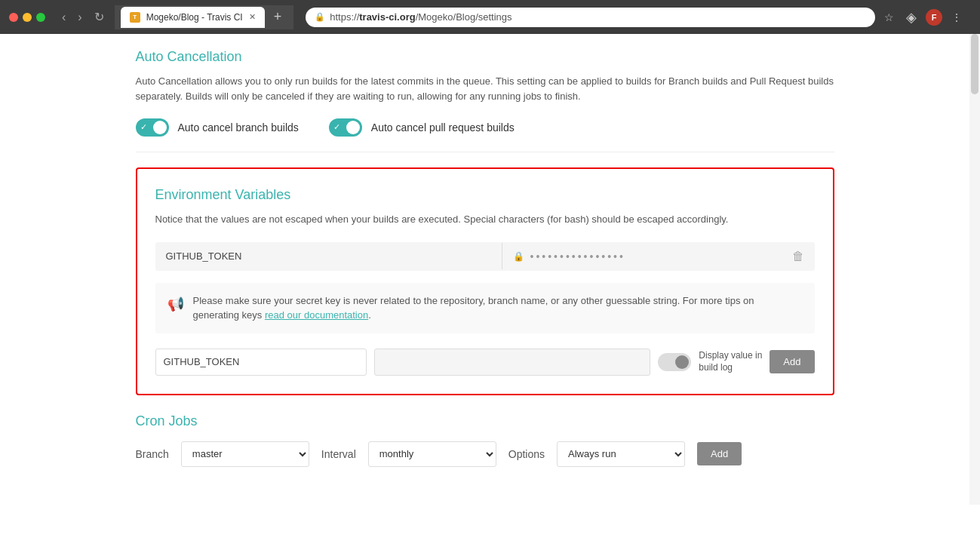  What do you see at coordinates (590, 17) in the screenshot?
I see `address-bar: 🔒 https://travis-ci.org/Mogeko/Blog/sett…` at bounding box center [590, 17].